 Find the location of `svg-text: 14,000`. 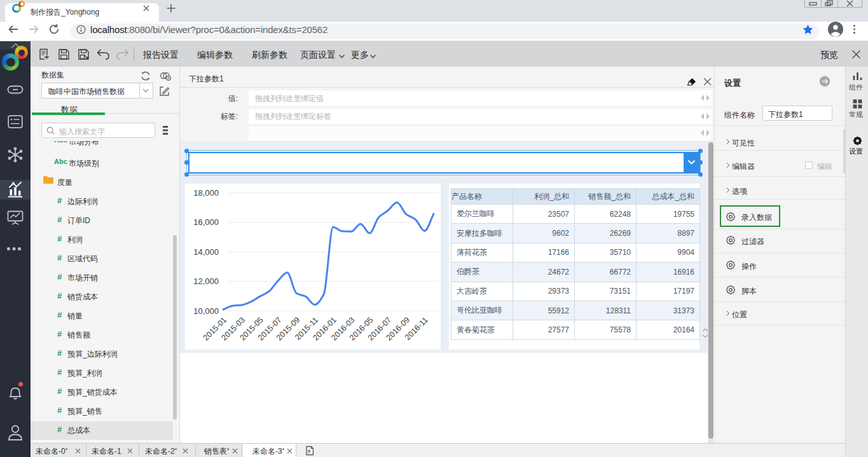

svg-text: 14,000 is located at coordinates (206, 252).